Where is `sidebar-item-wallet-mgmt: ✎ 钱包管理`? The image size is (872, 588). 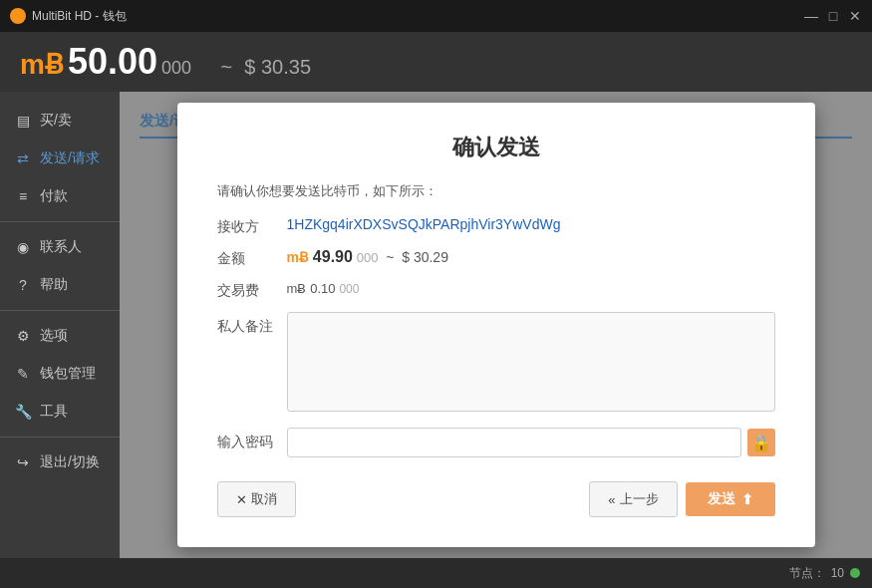 sidebar-item-wallet-mgmt: ✎ 钱包管理 is located at coordinates (60, 374).